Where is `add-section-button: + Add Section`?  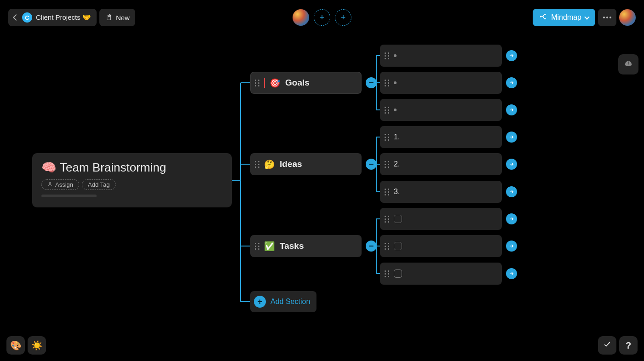 add-section-button: + Add Section is located at coordinates (283, 302).